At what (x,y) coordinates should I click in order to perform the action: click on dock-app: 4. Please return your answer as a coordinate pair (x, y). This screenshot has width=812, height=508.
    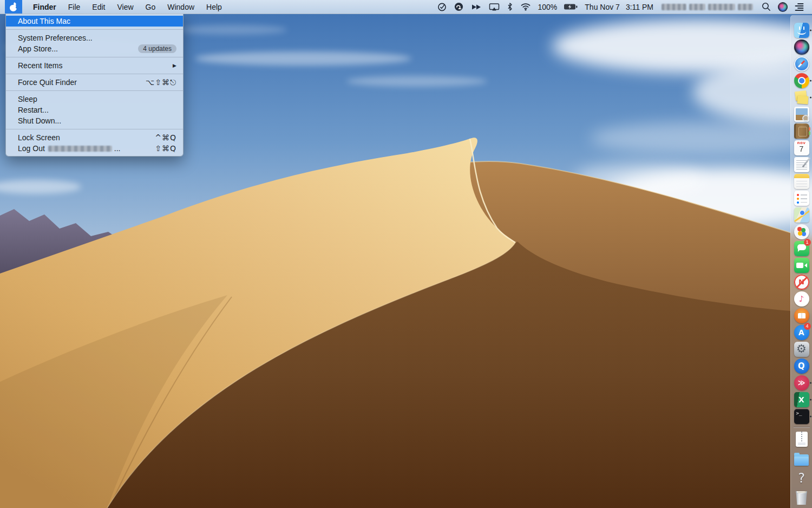
    Looking at the image, I should click on (801, 333).